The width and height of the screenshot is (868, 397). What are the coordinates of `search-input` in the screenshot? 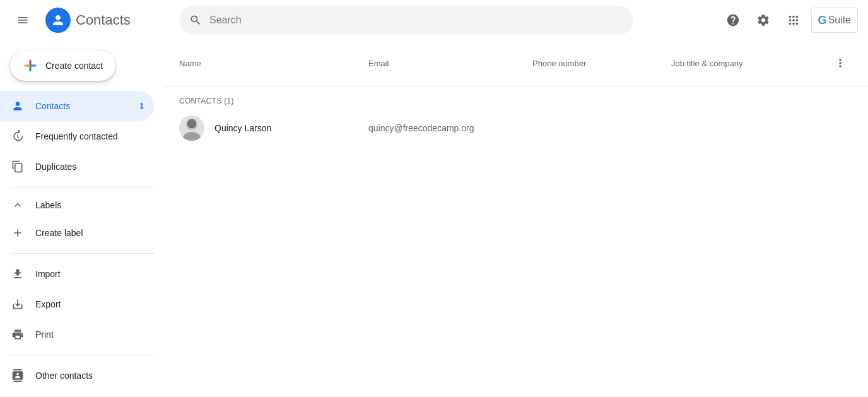 It's located at (416, 20).